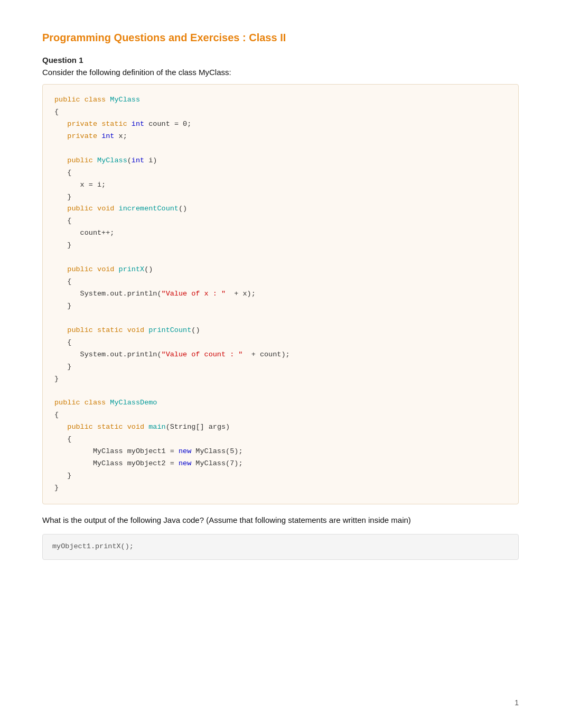  Describe the element at coordinates (517, 703) in the screenshot. I see `page-number: 1` at that location.